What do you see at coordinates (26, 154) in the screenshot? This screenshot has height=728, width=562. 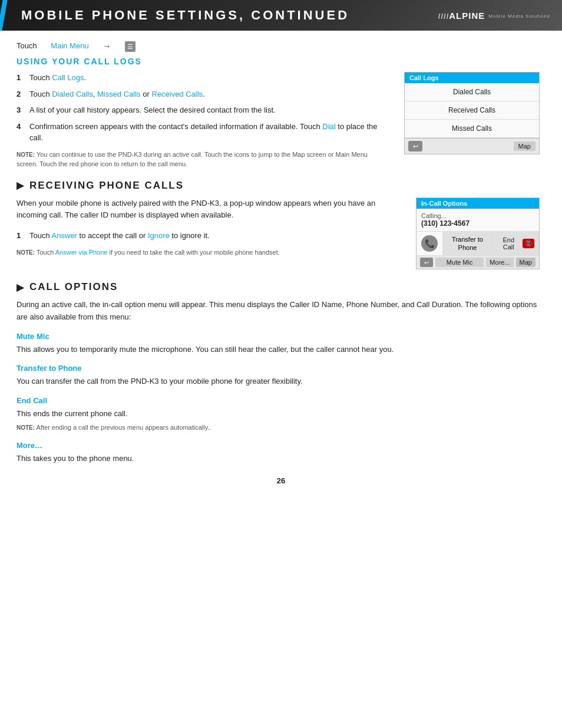 I see `note-label: NOTE:` at bounding box center [26, 154].